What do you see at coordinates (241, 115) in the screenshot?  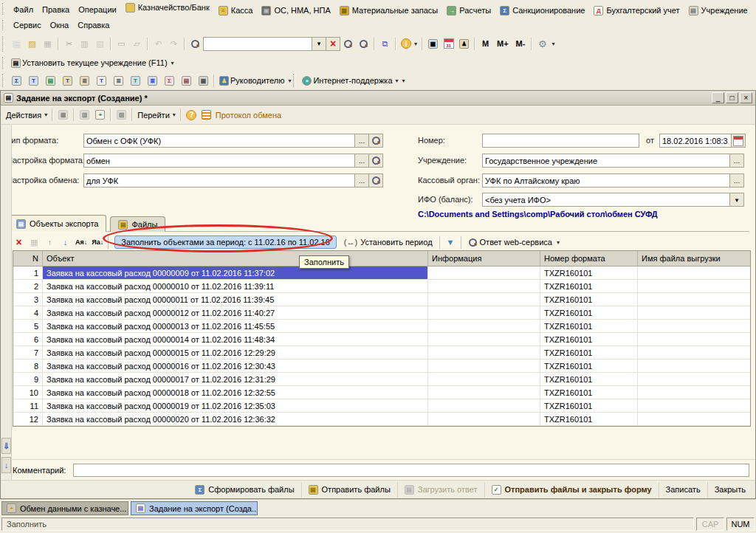 I see `exchange-protocol-button: Протокол обмена` at bounding box center [241, 115].